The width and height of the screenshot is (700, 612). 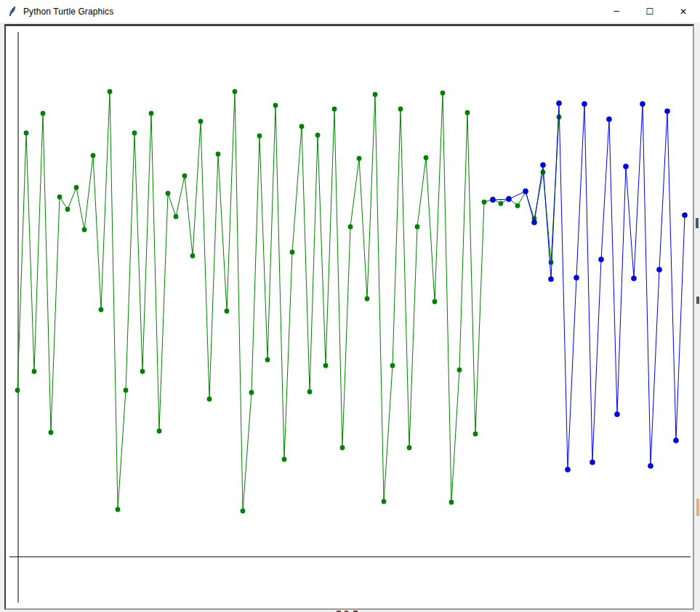 What do you see at coordinates (650, 12) in the screenshot?
I see `maximize-button: ☐` at bounding box center [650, 12].